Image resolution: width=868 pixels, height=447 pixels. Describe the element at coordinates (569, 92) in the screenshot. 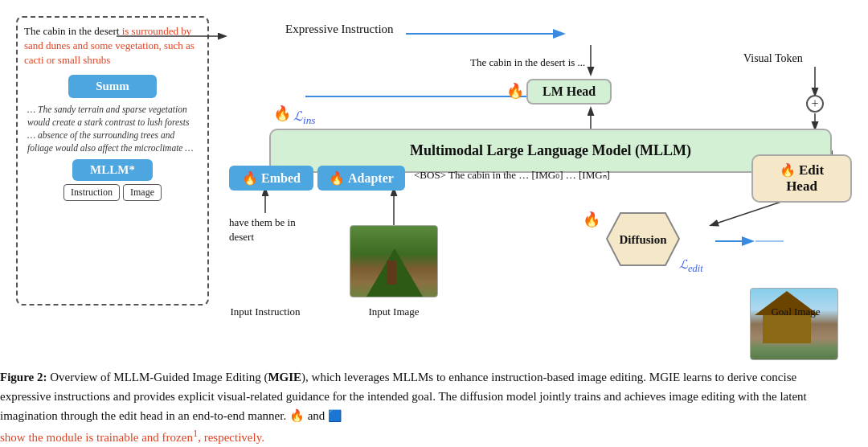

I see `lm-head-box: LM Head` at that location.